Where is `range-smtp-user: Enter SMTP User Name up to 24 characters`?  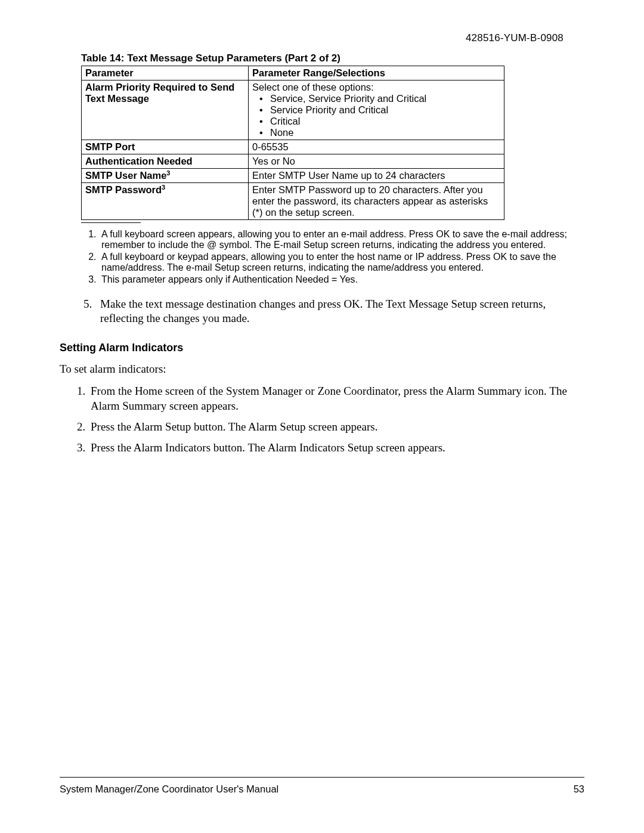
range-smtp-user: Enter SMTP User Name up to 24 characters is located at coordinates (377, 176).